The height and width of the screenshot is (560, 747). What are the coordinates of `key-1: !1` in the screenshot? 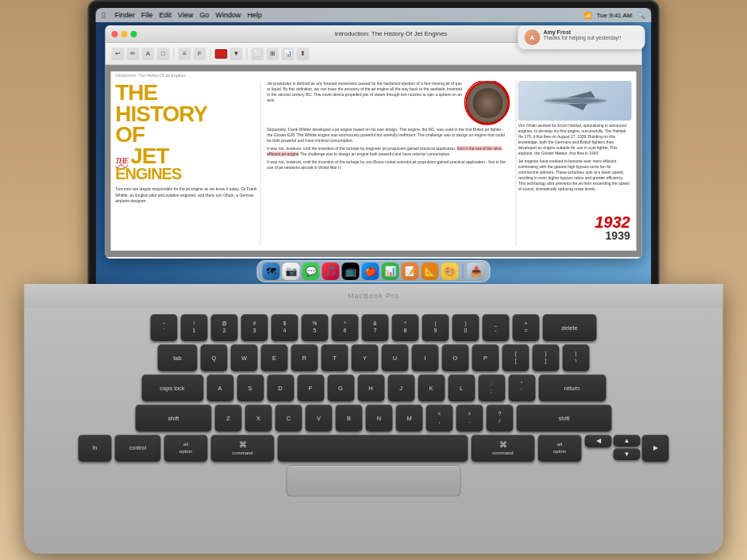 It's located at (194, 328).